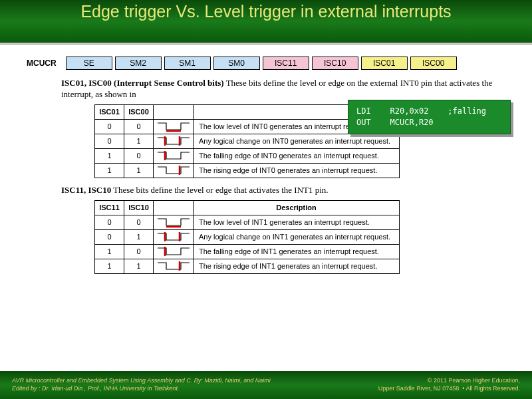  I want to click on register-name: MCUCR, so click(41, 63).